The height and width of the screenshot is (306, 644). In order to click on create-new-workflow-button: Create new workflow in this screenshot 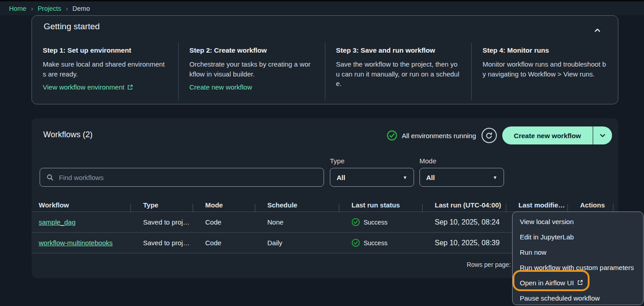, I will do `click(547, 135)`.